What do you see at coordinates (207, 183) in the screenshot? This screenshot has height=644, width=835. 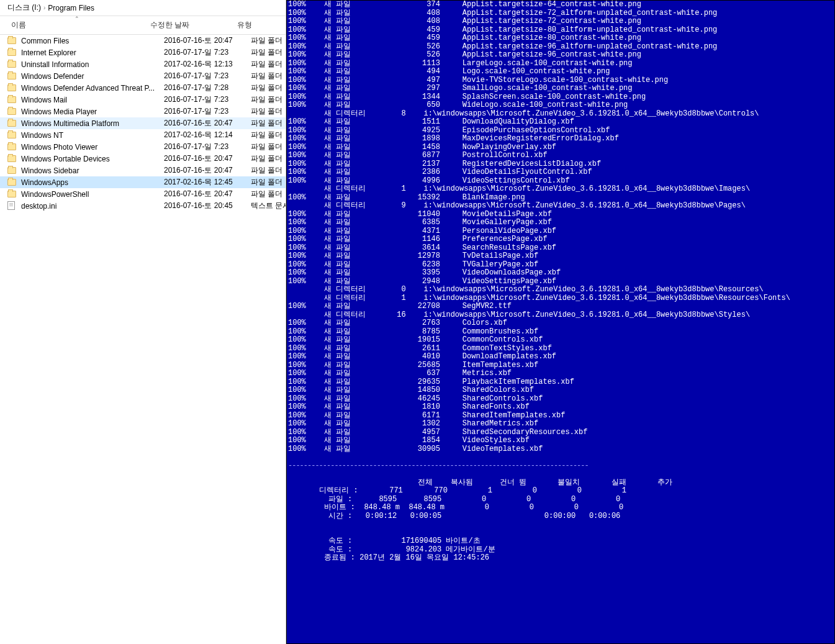 I see `file-date: 2017-02-16-목 12:45` at bounding box center [207, 183].